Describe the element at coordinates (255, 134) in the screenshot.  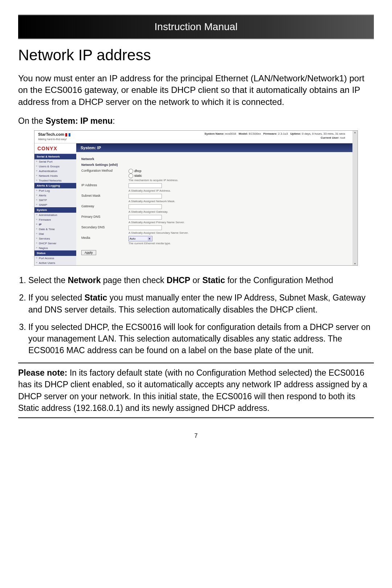
I see `ss-model-val: ECS00xx` at that location.